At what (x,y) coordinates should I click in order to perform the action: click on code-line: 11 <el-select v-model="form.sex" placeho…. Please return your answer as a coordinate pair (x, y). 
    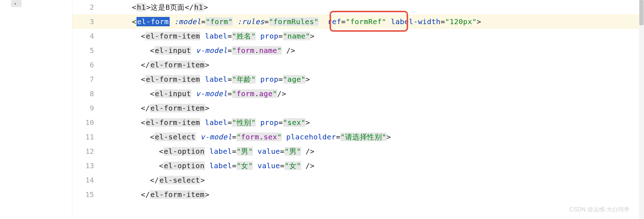
    Looking at the image, I should click on (358, 137).